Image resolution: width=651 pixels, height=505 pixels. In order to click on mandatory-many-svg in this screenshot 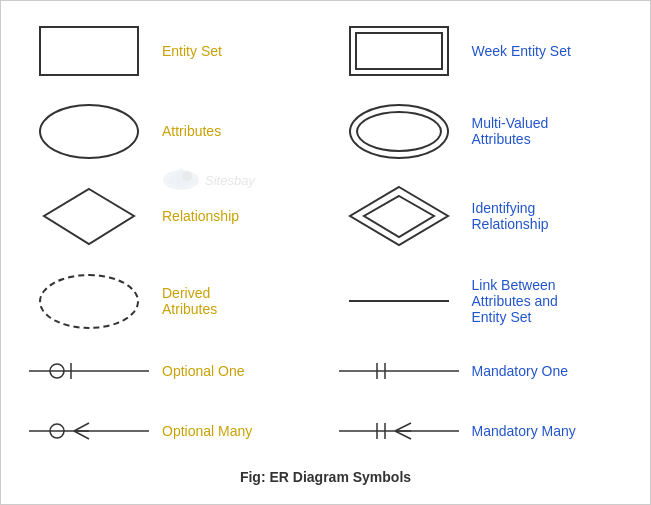, I will do `click(399, 431)`.